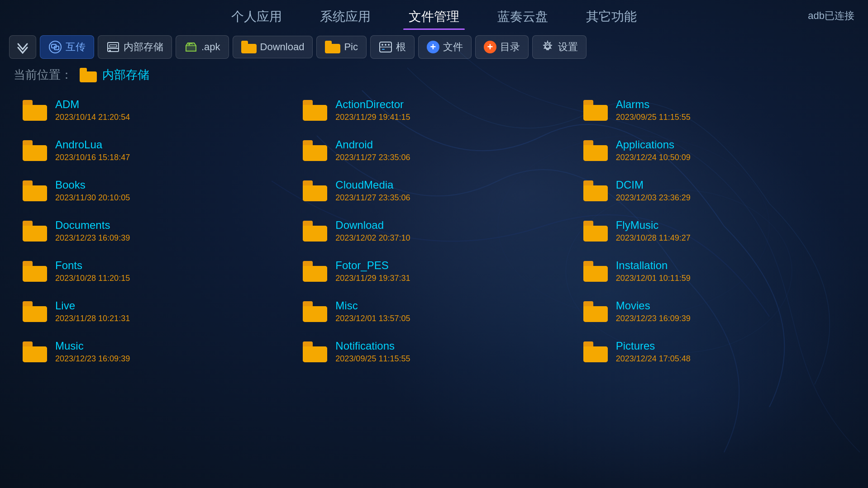  Describe the element at coordinates (373, 191) in the screenshot. I see `file-info: CloudMedia 2023/11/27 23:35:06` at that location.